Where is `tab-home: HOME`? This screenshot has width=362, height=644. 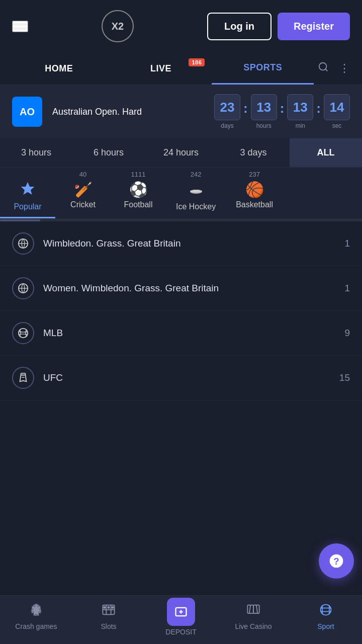
tab-home: HOME is located at coordinates (59, 68).